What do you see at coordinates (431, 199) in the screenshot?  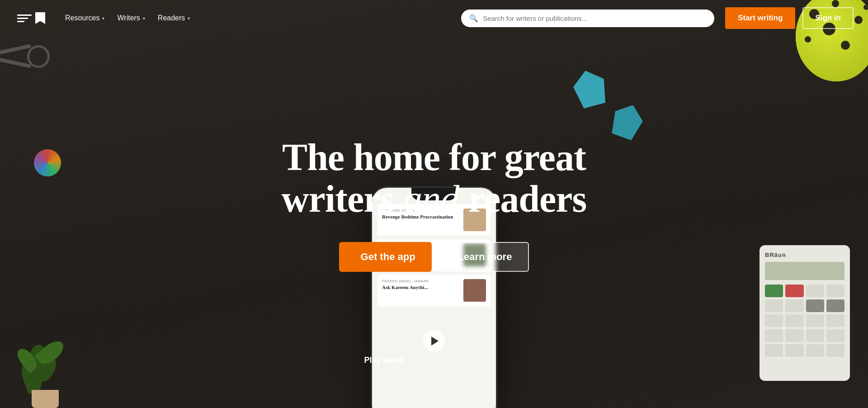 I see `hero-title-italic: and` at bounding box center [431, 199].